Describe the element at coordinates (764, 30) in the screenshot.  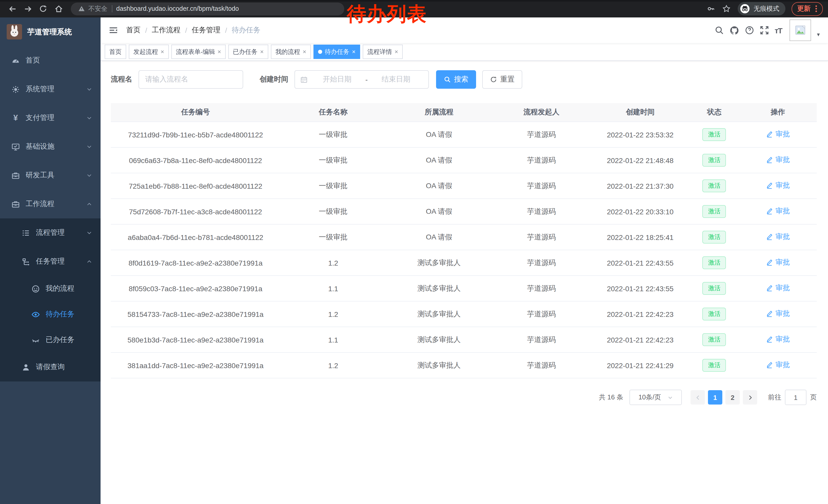
I see `fullscreen-icon` at that location.